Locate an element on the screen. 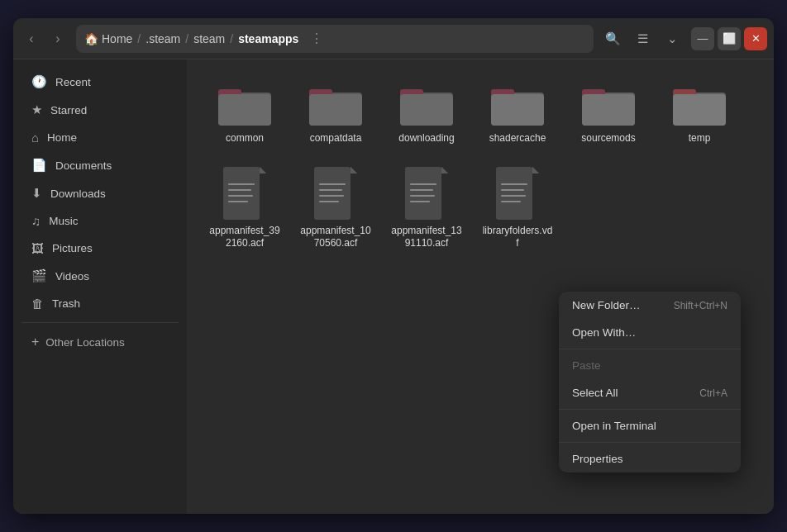 The image size is (787, 532). trash-icon: 🗑 is located at coordinates (38, 304).